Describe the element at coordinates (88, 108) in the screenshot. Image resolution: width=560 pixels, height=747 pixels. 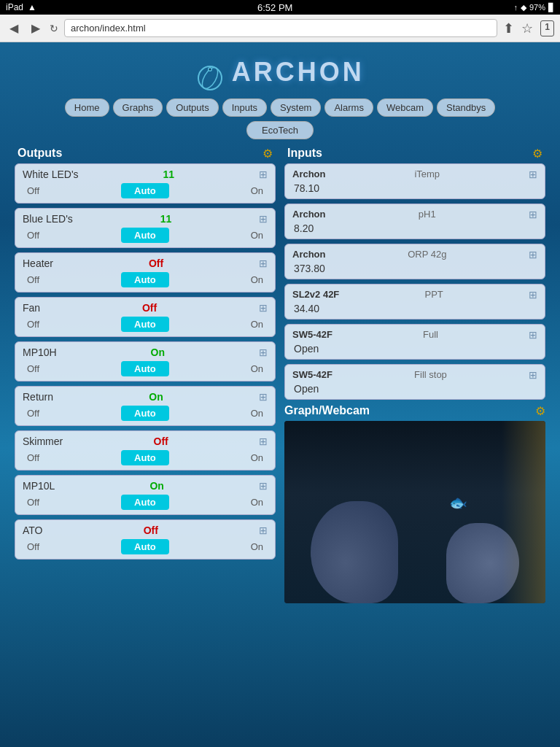
I see `nav-home: Home` at that location.